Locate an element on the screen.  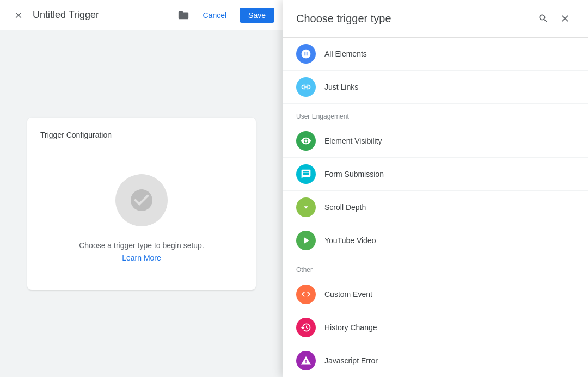
list-item-youtube-video: YouTube Video is located at coordinates (436, 240).